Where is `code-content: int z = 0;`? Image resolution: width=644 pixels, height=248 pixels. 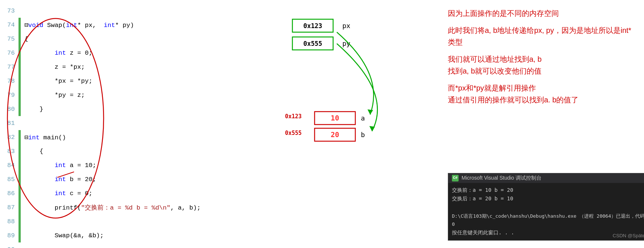
code-content: int z = 0; is located at coordinates (57, 53).